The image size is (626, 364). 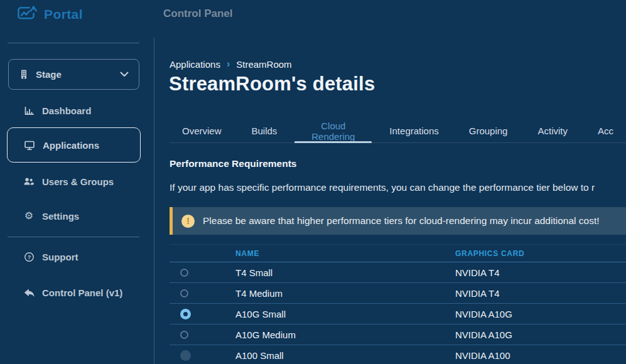 What do you see at coordinates (202, 131) in the screenshot?
I see `tab-overview: Overview` at bounding box center [202, 131].